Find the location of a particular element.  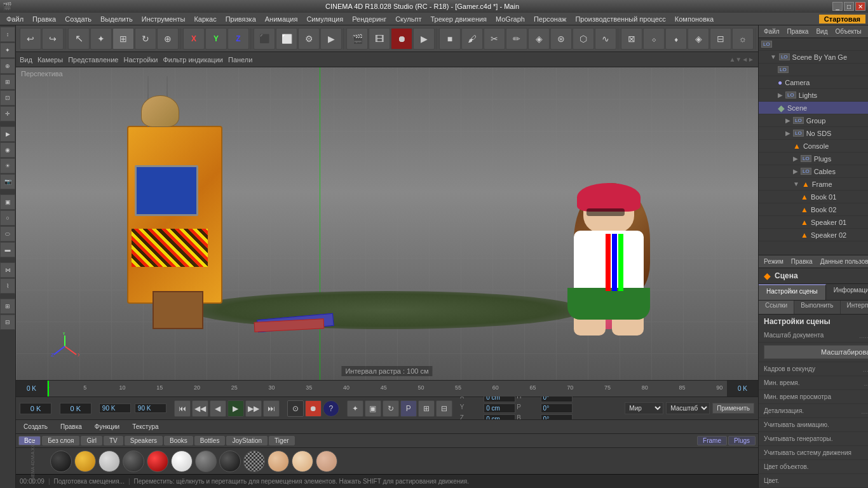

obj-row-scene-main: ◆ Scene ✓ is located at coordinates (813, 108).